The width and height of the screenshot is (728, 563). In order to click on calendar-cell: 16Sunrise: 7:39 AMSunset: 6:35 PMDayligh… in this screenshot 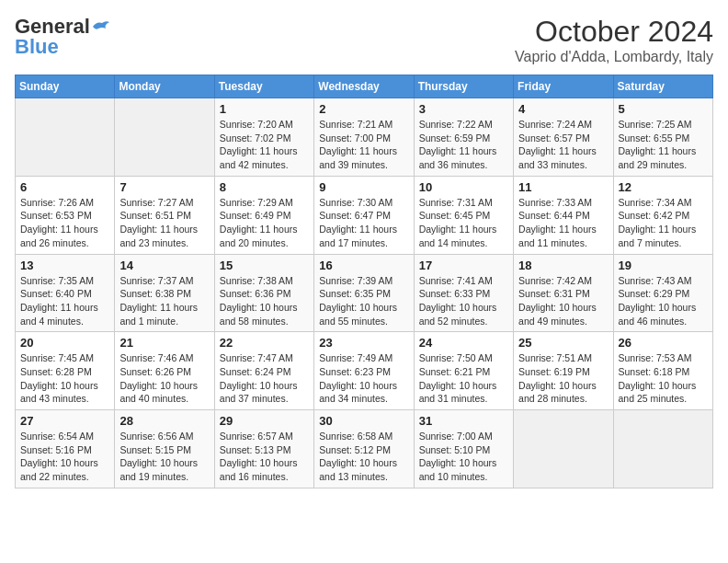, I will do `click(364, 293)`.